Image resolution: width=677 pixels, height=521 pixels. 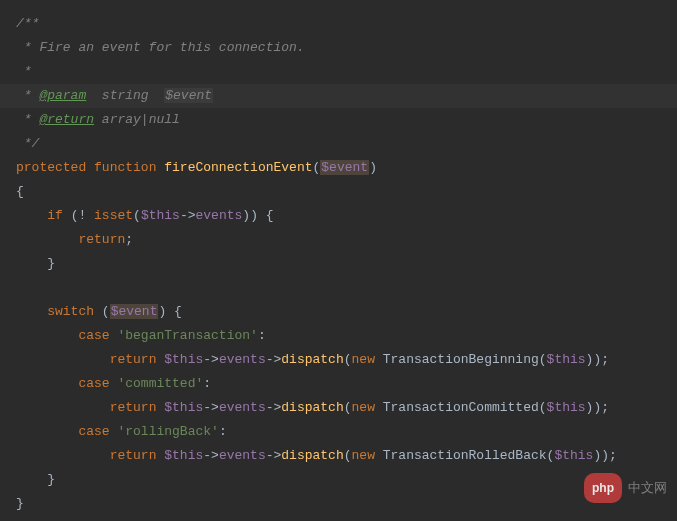 What do you see at coordinates (338, 264) in the screenshot?
I see `if-close: }` at bounding box center [338, 264].